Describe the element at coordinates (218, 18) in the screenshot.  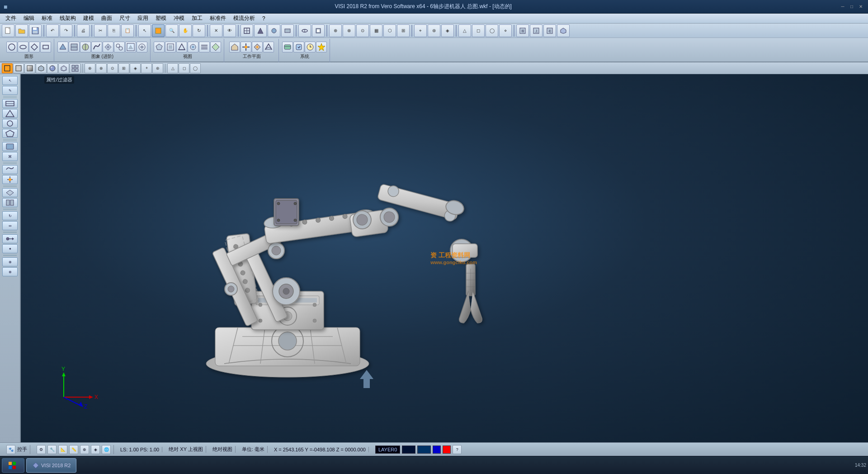
I see `menu-standard-parts: 标准件` at that location.